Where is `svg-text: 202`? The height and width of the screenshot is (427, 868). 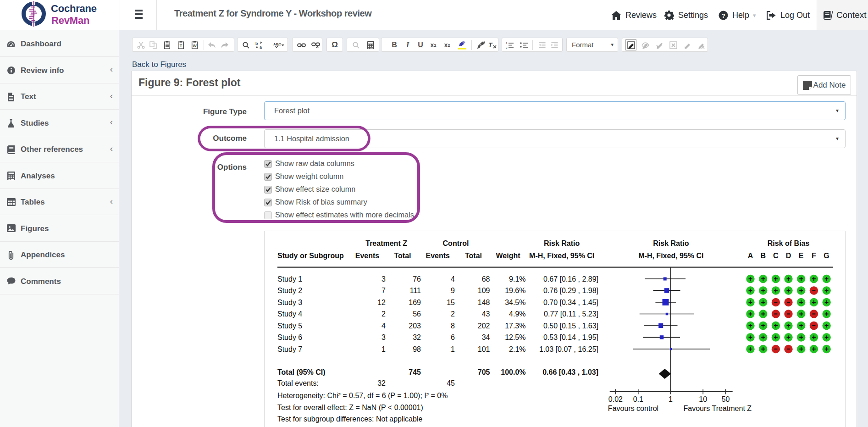 svg-text: 202 is located at coordinates (484, 326).